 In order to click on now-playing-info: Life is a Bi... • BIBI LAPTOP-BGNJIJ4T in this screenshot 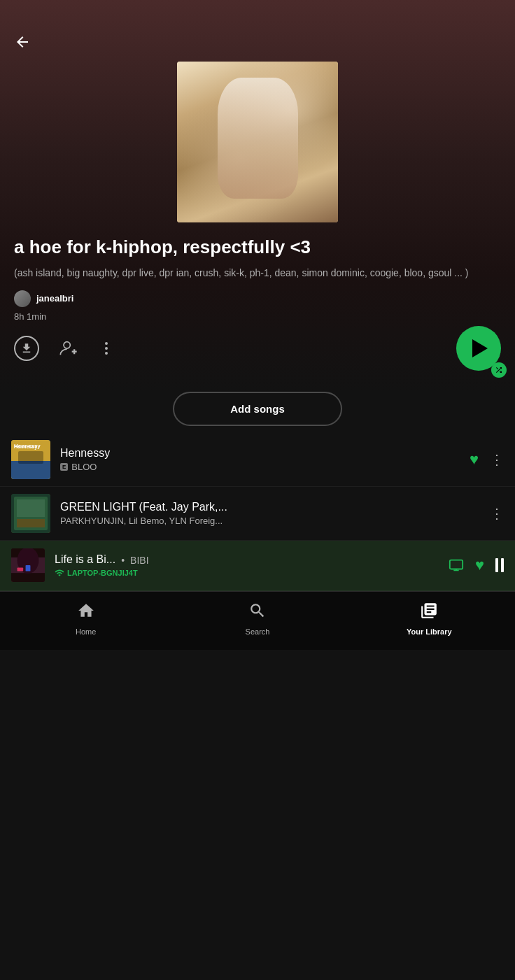, I will do `click(246, 565)`.